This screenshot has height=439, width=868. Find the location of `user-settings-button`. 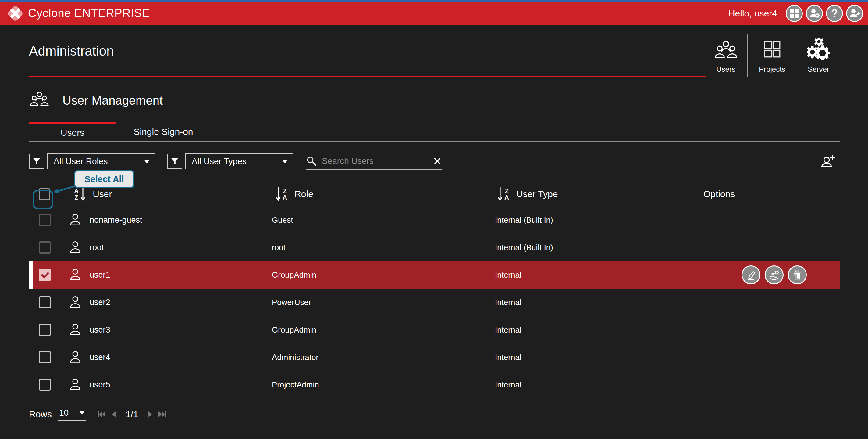

user-settings-button is located at coordinates (814, 13).